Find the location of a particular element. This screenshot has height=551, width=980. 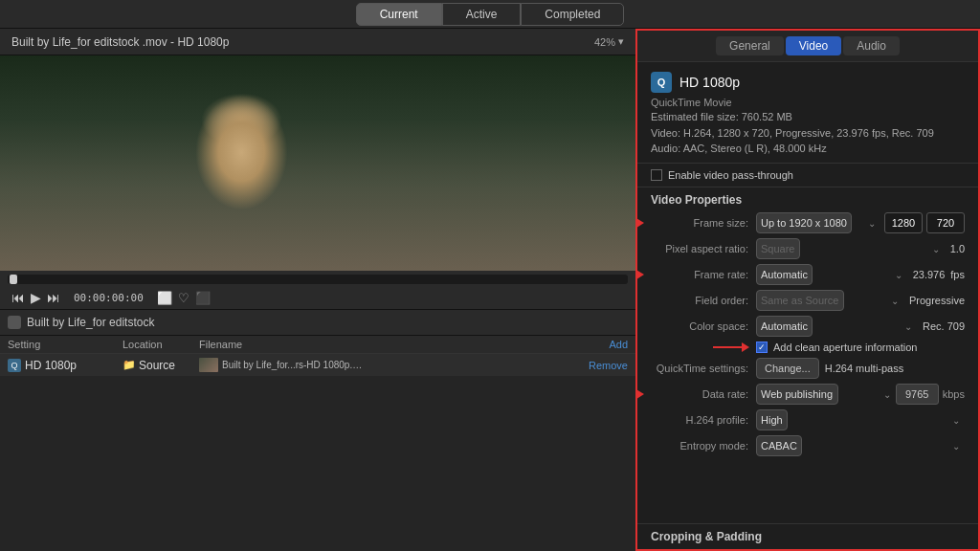

field-order-value: Progressive is located at coordinates (937, 300).